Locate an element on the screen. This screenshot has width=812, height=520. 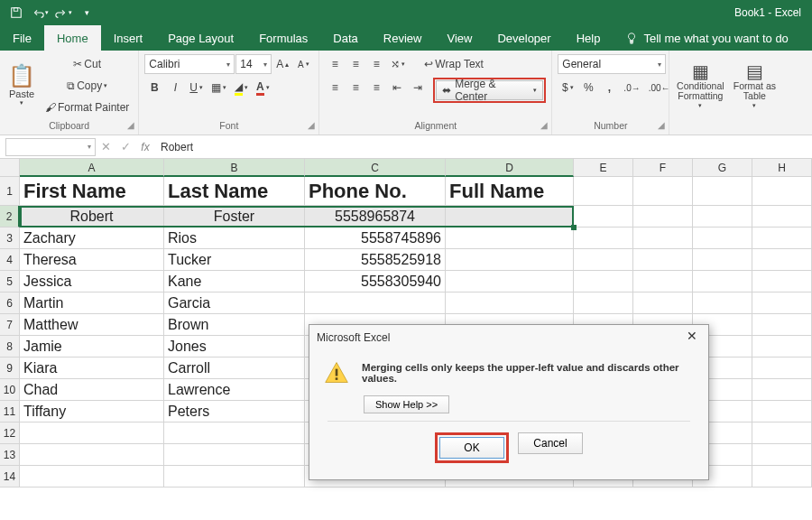
cell: Kiara is located at coordinates (92, 368).